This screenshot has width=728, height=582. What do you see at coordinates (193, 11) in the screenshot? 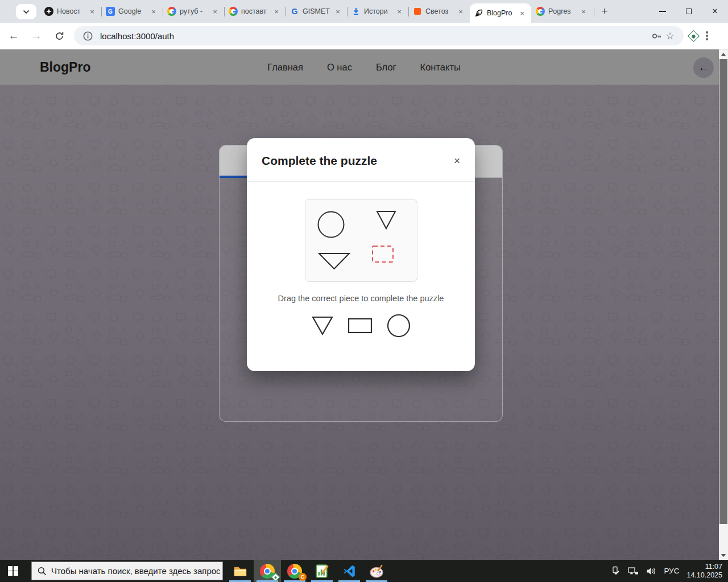
I see `browser-tab-rutube: рутуб - ×` at bounding box center [193, 11].